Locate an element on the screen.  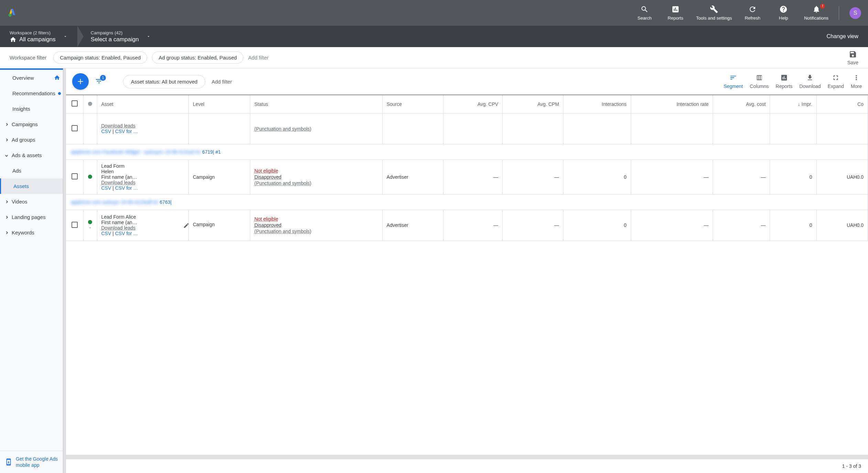
sidebar-item-ads-assets: Ads & assets is located at coordinates (33, 155).